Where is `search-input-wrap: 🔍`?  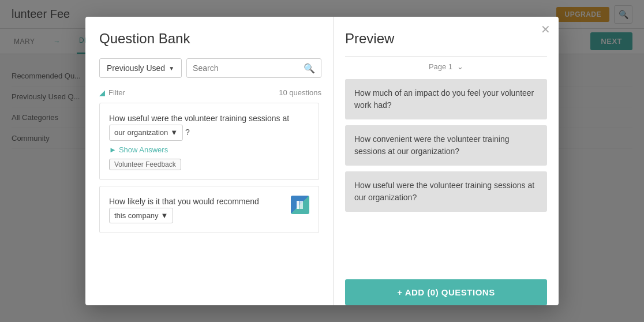 search-input-wrap: 🔍 is located at coordinates (254, 68).